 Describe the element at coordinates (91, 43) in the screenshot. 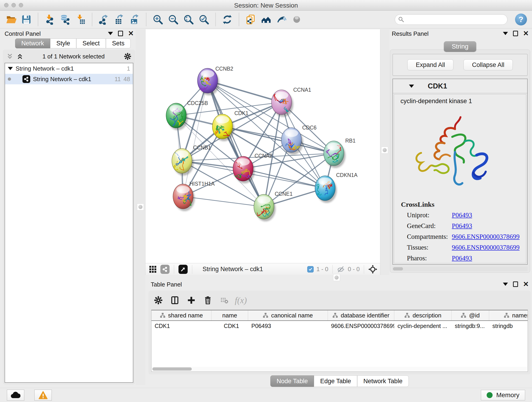

I see `tab-select: Select` at that location.